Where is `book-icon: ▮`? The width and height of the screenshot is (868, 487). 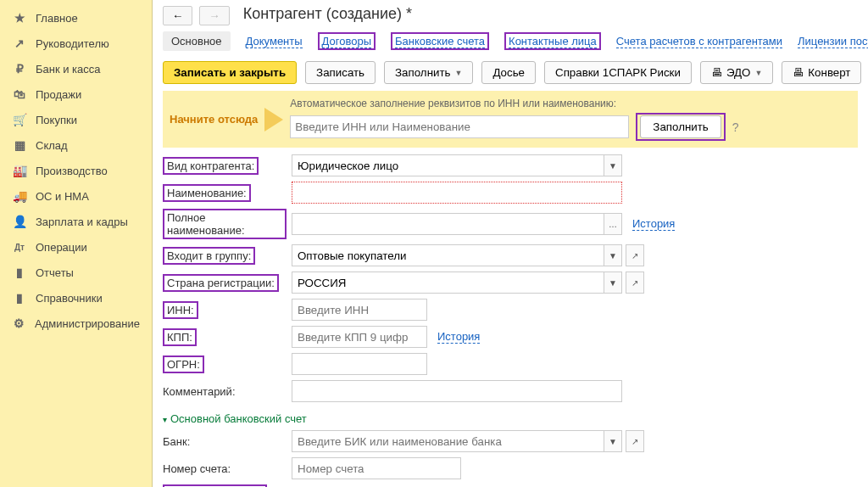
book-icon: ▮ is located at coordinates (19, 298).